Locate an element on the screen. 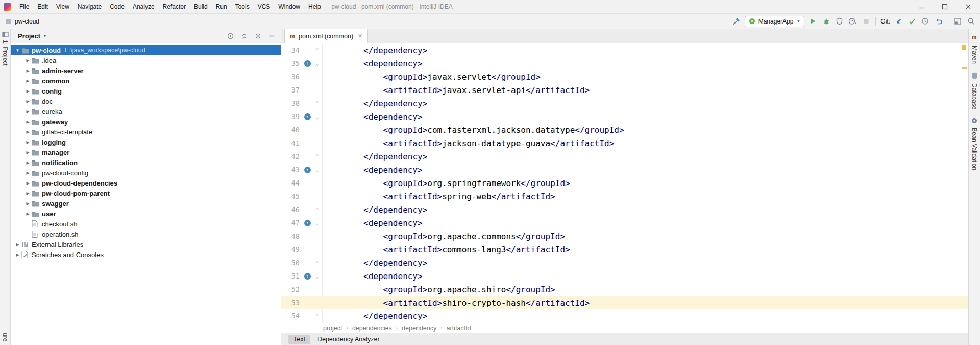 Image resolution: width=980 pixels, height=345 pixels. code-line-45: 45 <artifactId>spring-web</artifactId> is located at coordinates (625, 196).